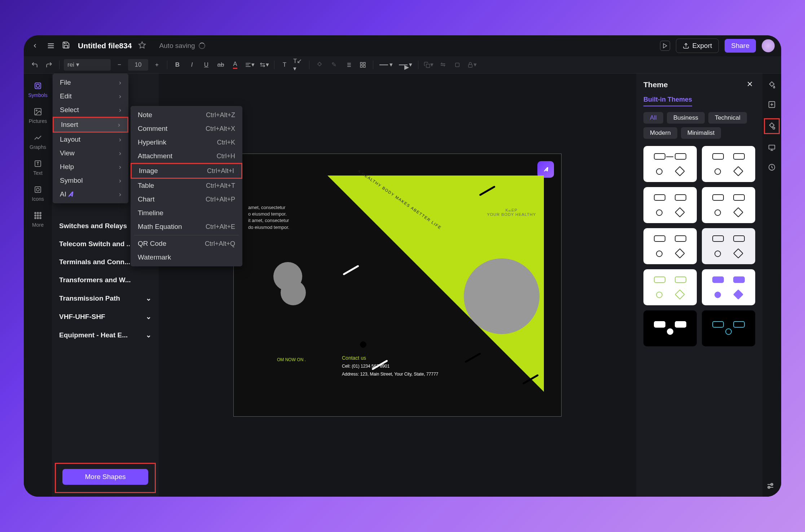 This screenshot has width=805, height=532. Describe the element at coordinates (142, 46) in the screenshot. I see `favorite-star-button` at that location.